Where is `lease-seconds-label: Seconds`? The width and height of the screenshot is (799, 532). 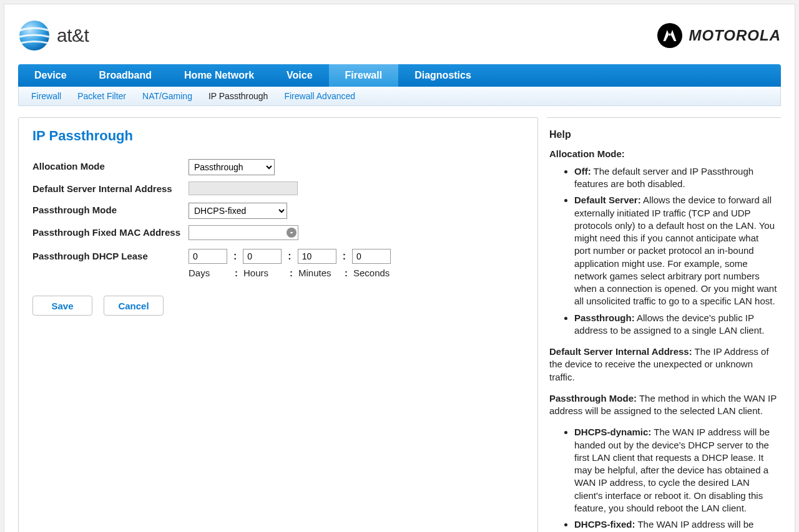 lease-seconds-label: Seconds is located at coordinates (371, 273).